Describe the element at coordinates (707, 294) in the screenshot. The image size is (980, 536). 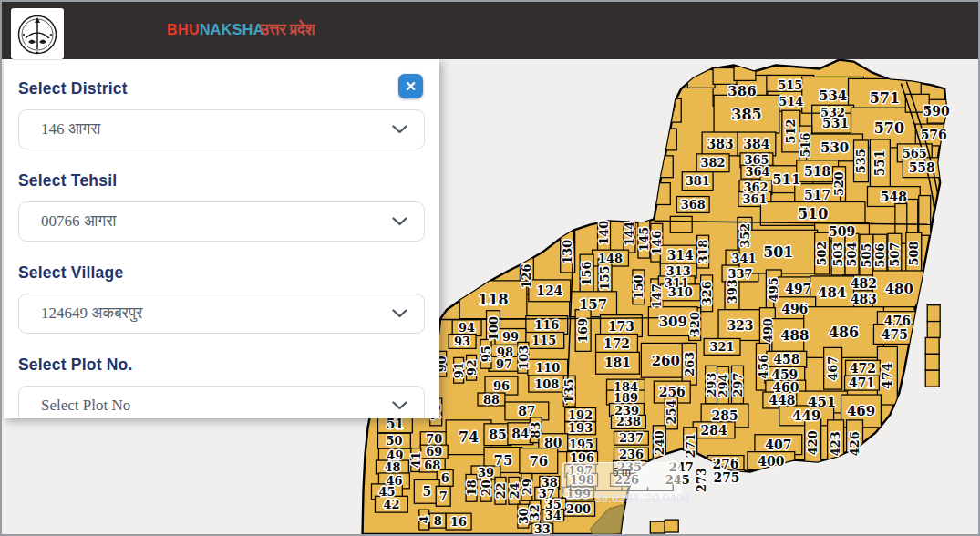
I see `parcel-number: 326` at that location.